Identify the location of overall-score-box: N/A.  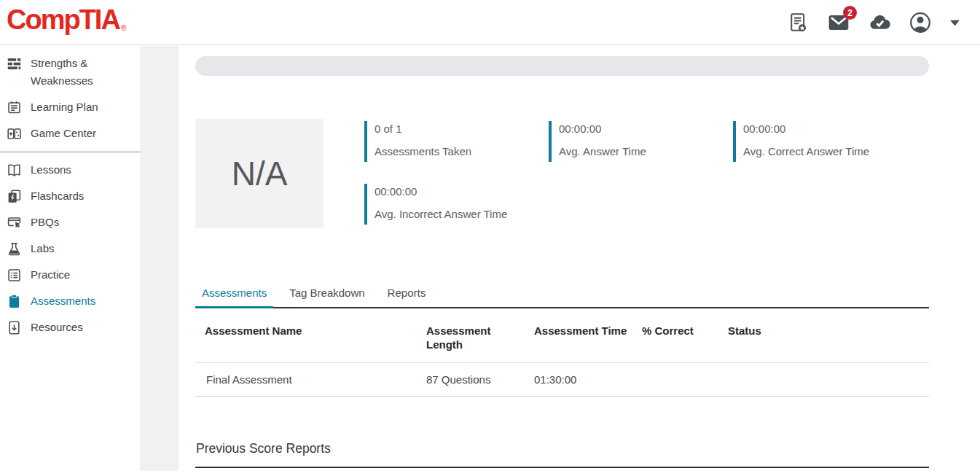
(259, 174).